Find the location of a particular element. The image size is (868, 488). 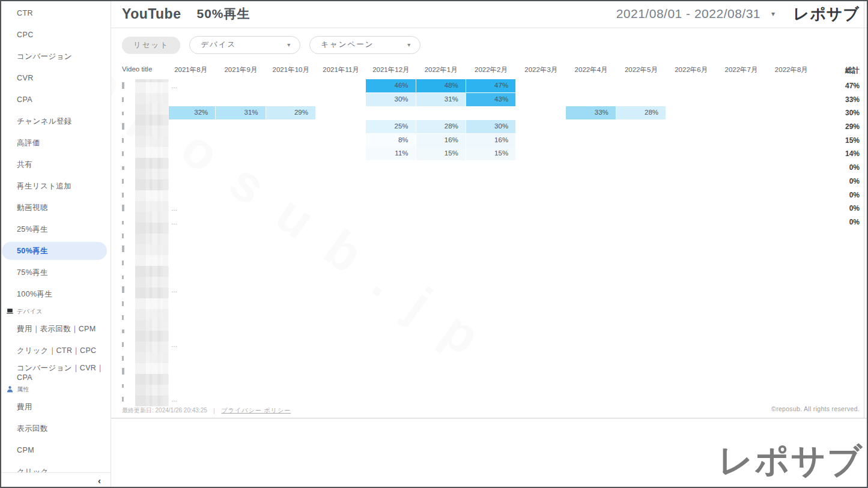

table-row: … is located at coordinates (491, 400).